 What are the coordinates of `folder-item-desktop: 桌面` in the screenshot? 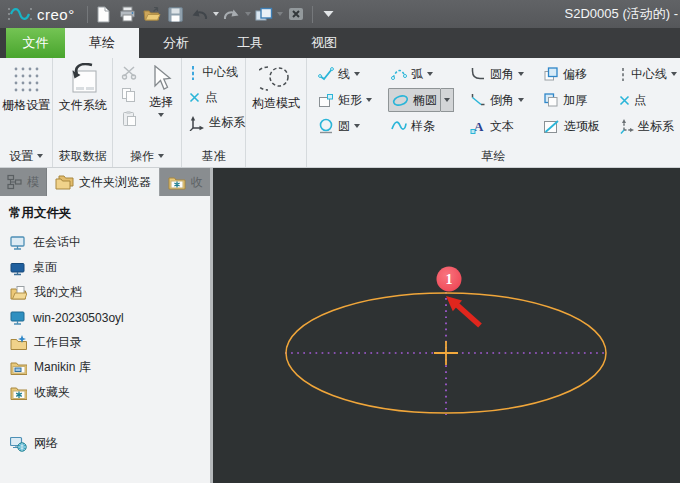 It's located at (105, 268).